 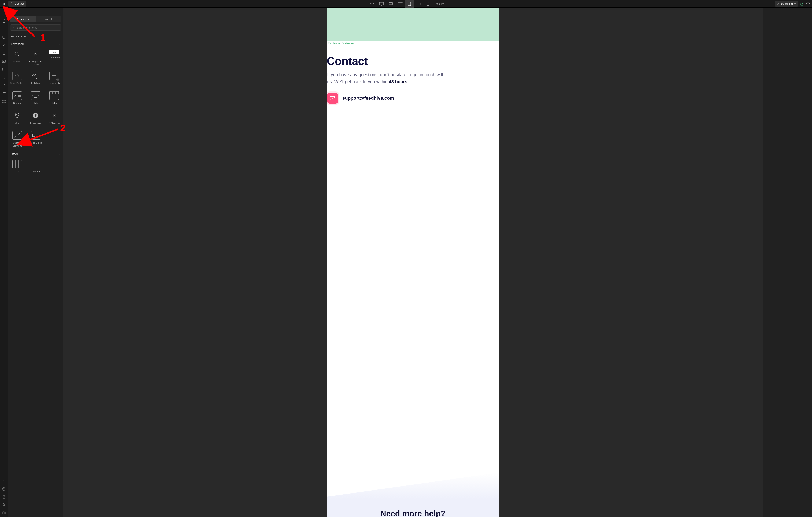 What do you see at coordinates (36, 58) in the screenshot?
I see `el-bg-video: Background Video` at bounding box center [36, 58].